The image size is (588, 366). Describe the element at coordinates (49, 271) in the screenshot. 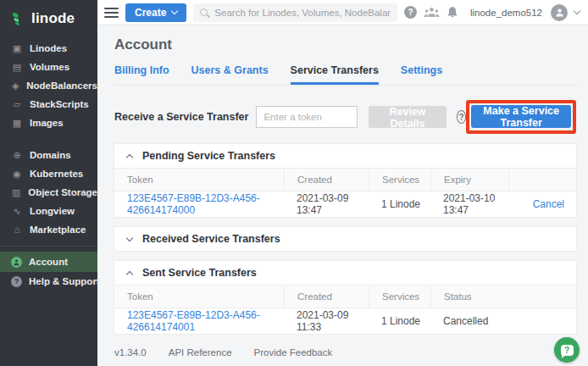

I see `sidebar-nav-bottom: Account ? Help & Support` at that location.